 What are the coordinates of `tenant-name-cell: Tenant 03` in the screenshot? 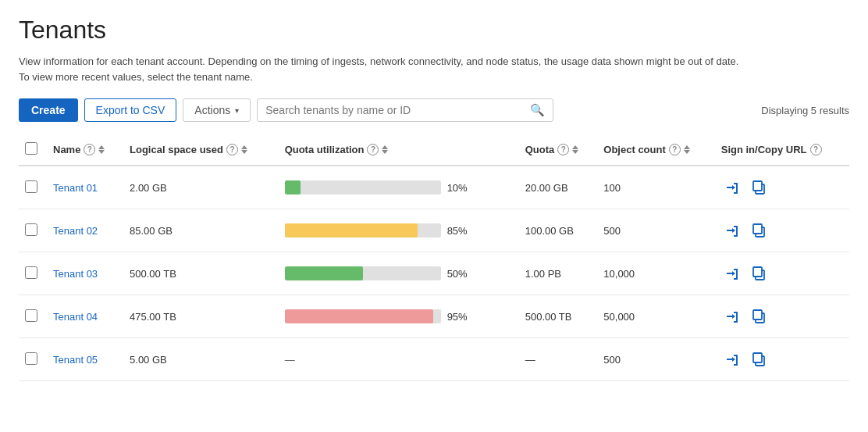 It's located at (85, 273).